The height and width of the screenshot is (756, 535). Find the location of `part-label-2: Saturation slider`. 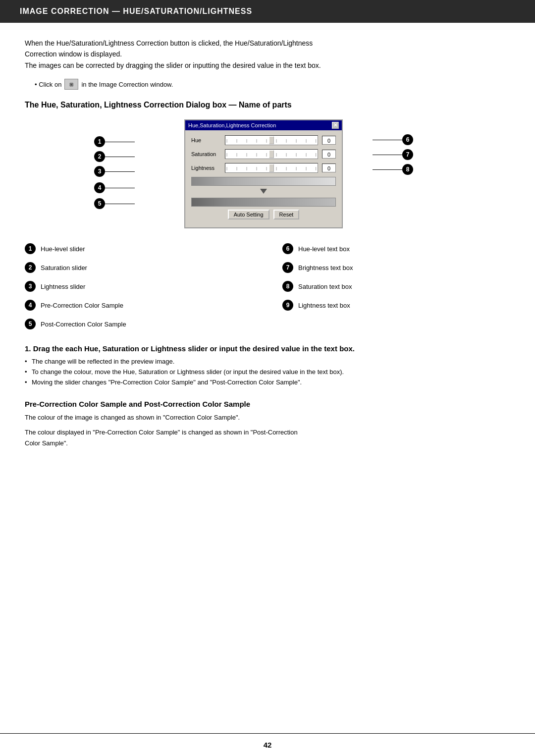

part-label-2: Saturation slider is located at coordinates (64, 268).